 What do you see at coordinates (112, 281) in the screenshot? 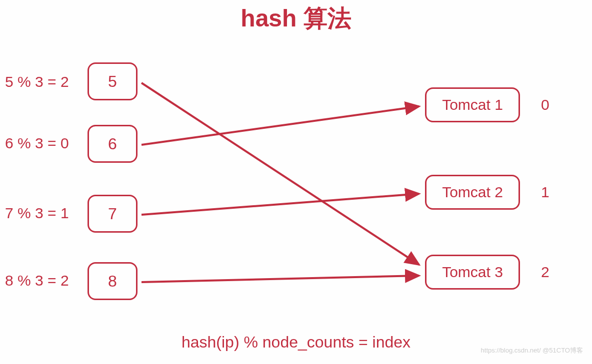
I see `input-box-8: 8` at bounding box center [112, 281].